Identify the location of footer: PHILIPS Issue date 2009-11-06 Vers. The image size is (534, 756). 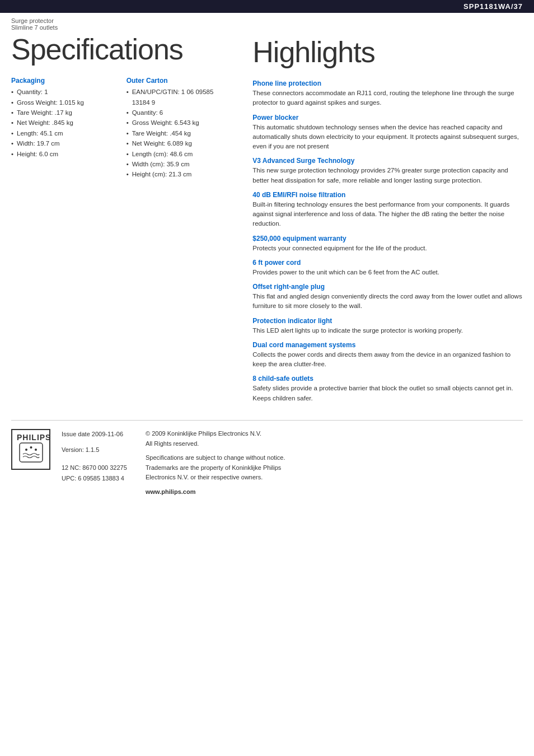
(267, 463).